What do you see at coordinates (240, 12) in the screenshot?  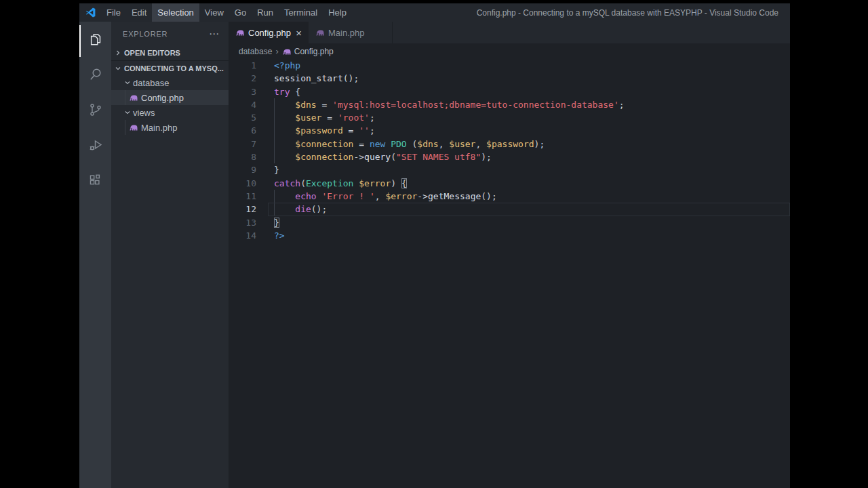 I see `menu-go: Go` at bounding box center [240, 12].